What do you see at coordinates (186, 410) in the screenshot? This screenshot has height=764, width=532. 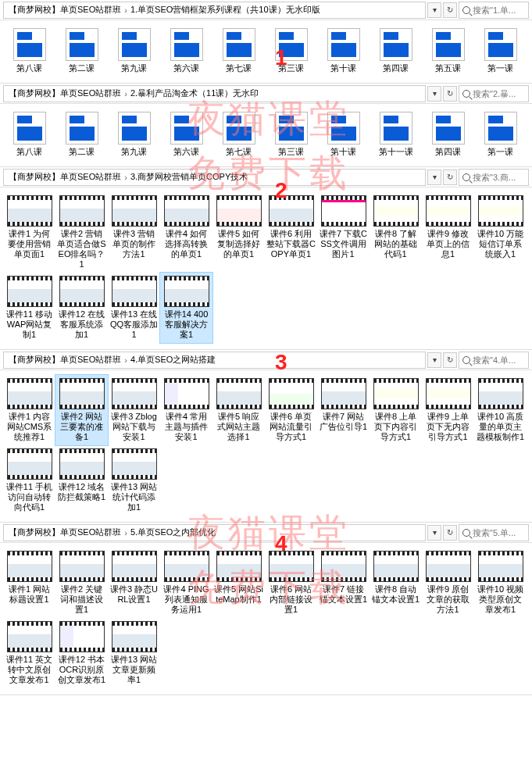 I see `file-item: 课件4 常用主题与插件安装1` at bounding box center [186, 410].